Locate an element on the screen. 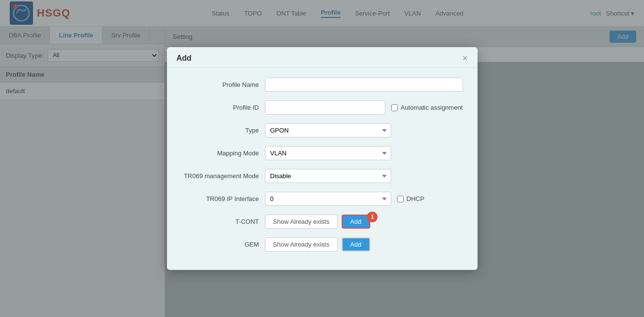 This screenshot has height=317, width=644. profile-id-row: Profile ID Automatic assignment is located at coordinates (322, 108).